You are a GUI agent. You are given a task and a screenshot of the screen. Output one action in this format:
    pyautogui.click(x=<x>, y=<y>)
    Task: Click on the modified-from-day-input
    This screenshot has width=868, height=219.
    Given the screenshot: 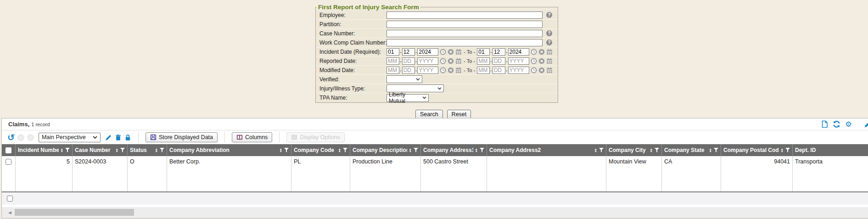 What is the action you would take?
    pyautogui.click(x=409, y=70)
    